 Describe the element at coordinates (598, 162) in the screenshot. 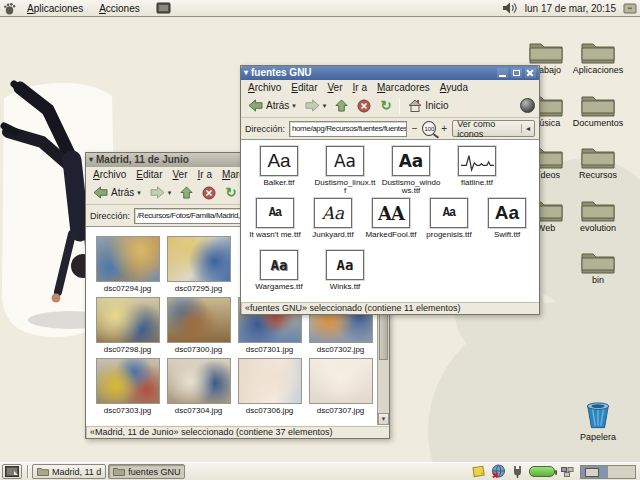

I see `desktop-icon-recursos: Recursos` at that location.